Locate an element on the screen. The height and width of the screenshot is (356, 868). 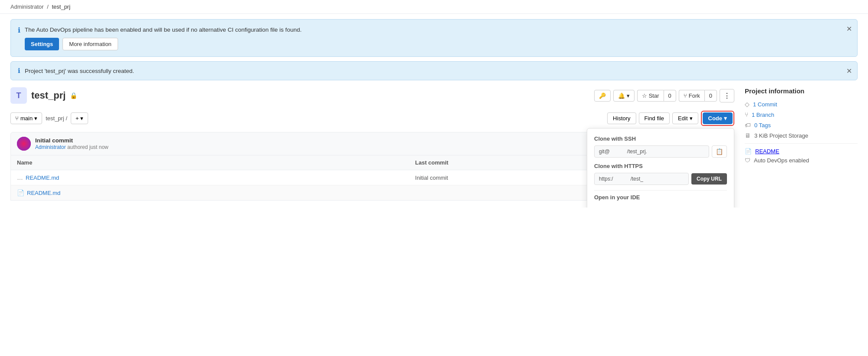
doc-icon: 📄 is located at coordinates (21, 193).